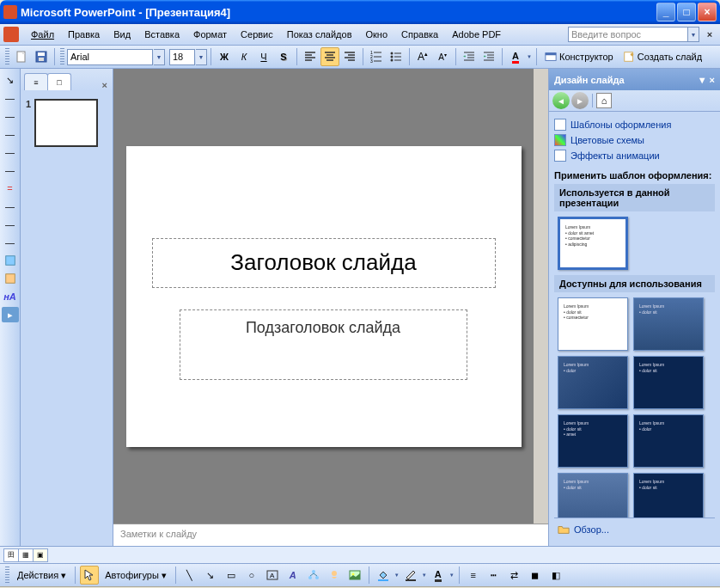  What do you see at coordinates (516, 57) in the screenshot?
I see `font-color-button: A` at bounding box center [516, 57].